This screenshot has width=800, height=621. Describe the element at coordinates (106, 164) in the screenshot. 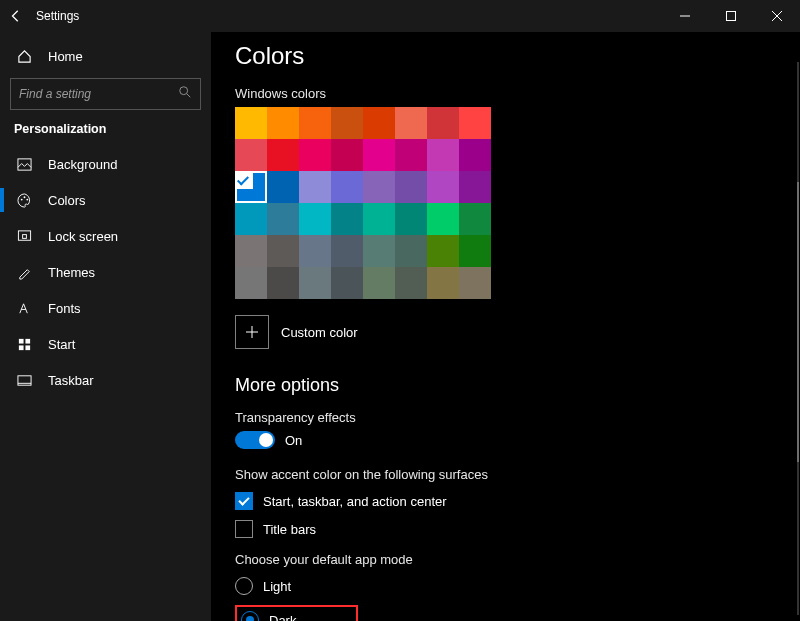

I see `sidebar-item-background: Background` at that location.